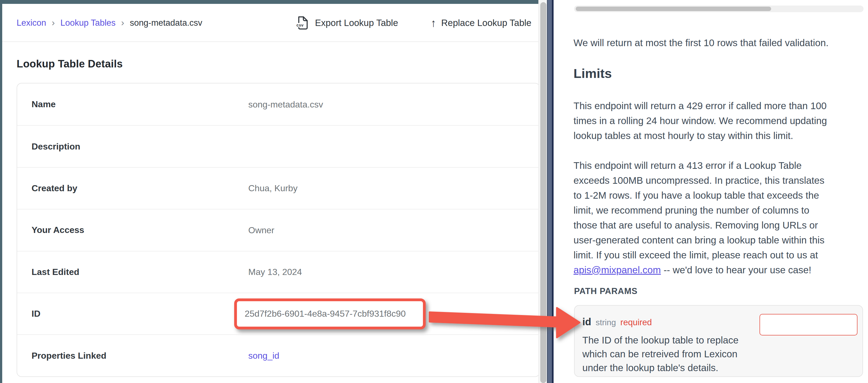  I want to click on row-label: Your Access, so click(51, 230).